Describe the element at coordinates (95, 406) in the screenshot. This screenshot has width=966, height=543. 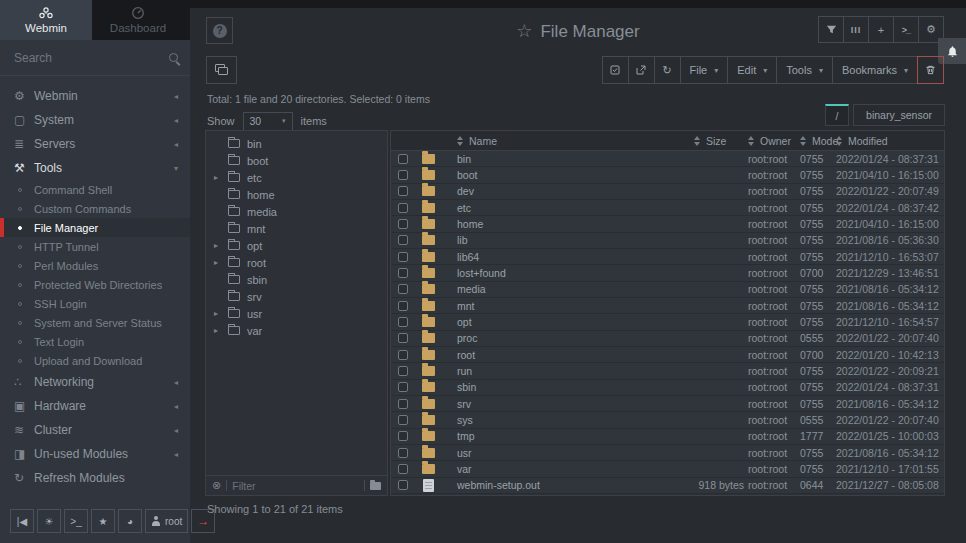
I see `sidebar-item: ▣ Hardware ◂` at that location.